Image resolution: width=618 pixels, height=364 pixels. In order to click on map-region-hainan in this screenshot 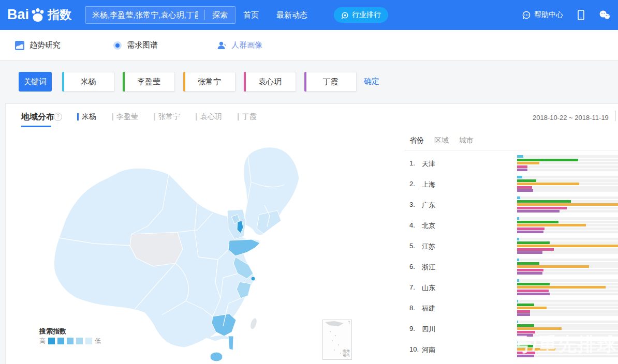, I will do `click(216, 357)`.